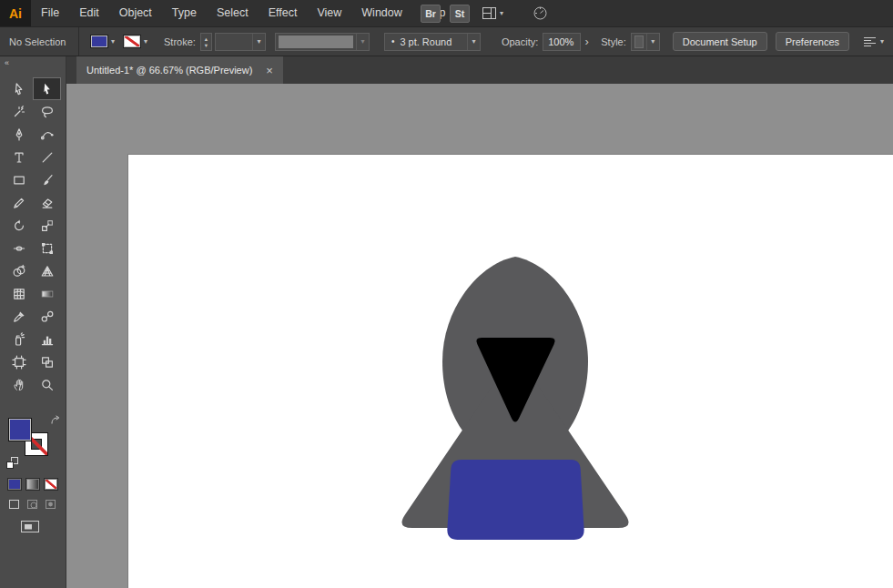 Image resolution: width=893 pixels, height=588 pixels. I want to click on stepper-up-icon, so click(206, 38).